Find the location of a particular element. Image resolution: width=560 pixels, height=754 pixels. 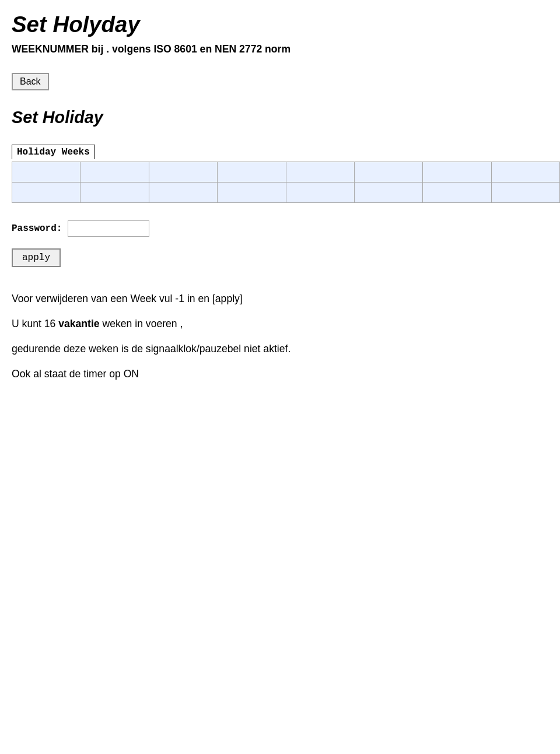

info-block-3: gedurende deze weken is de signaalklok/p… is located at coordinates (280, 349).